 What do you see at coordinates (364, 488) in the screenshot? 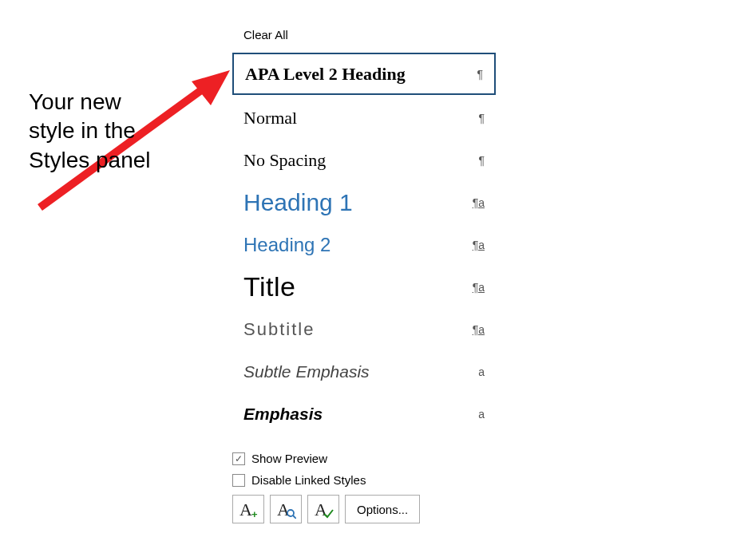
I see `styles-panel-footer: ✓ Show Preview Disable Linked Styles A +…` at bounding box center [364, 488].